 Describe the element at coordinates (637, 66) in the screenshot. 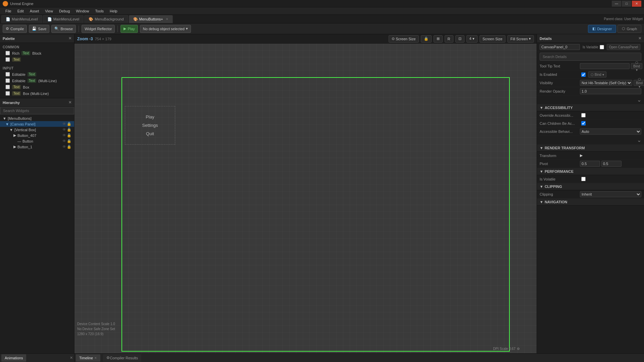

I see `tooltip-bind-button: ⬡ Bind ▾` at that location.